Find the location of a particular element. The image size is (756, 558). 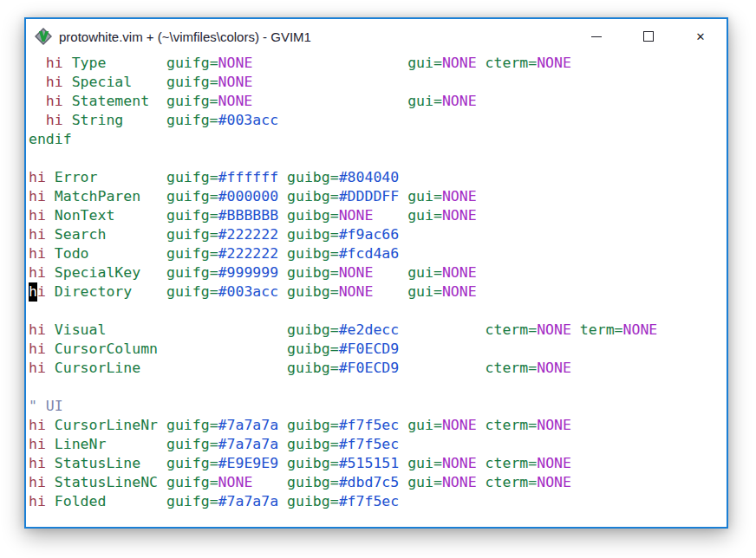

code-line: hi Visual guibg=#e2decc cterm=NONE term=… is located at coordinates (378, 330).